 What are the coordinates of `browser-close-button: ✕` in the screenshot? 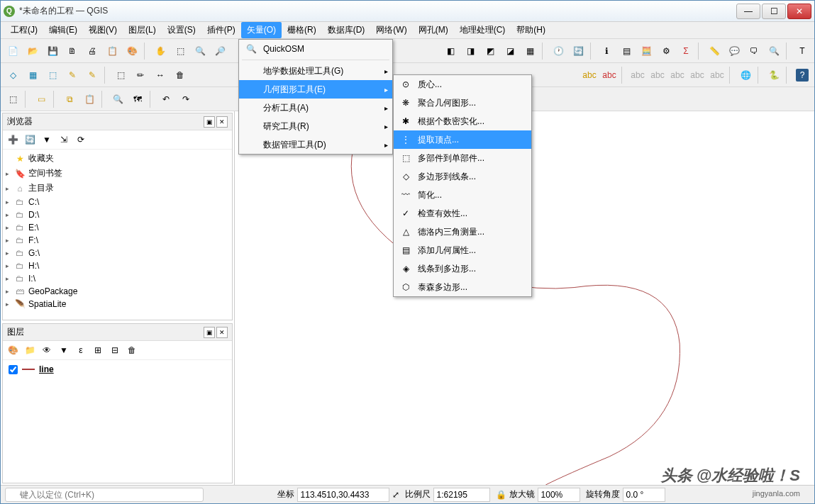 It's located at (222, 122).